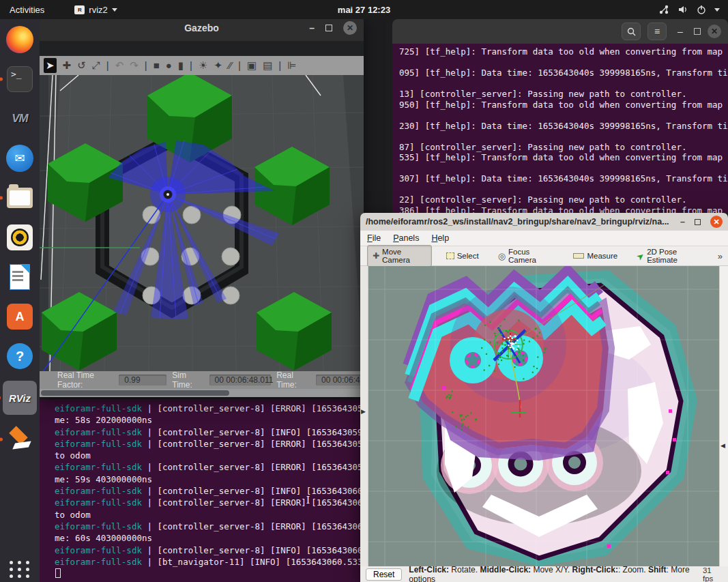 This screenshot has width=728, height=582. I want to click on gazebo-tool-icon: ▤, so click(267, 66).